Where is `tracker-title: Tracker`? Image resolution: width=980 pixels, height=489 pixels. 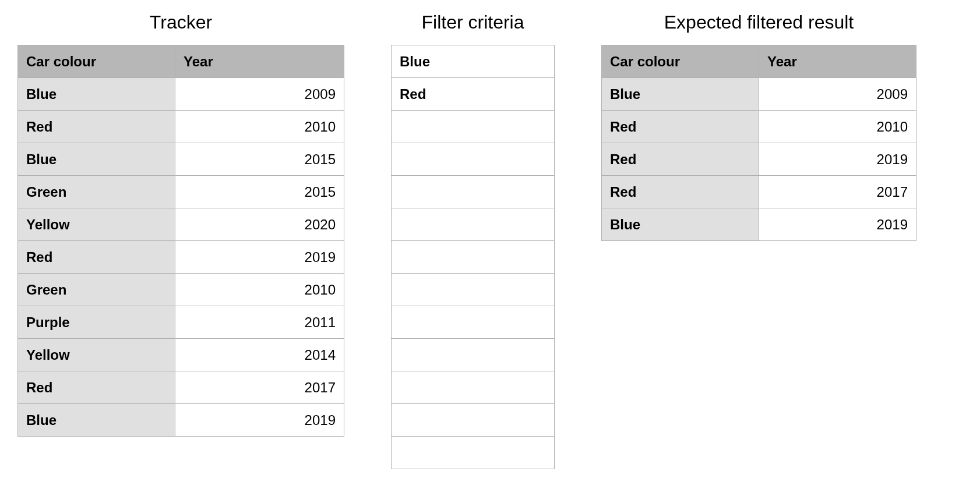 tracker-title: Tracker is located at coordinates (181, 22).